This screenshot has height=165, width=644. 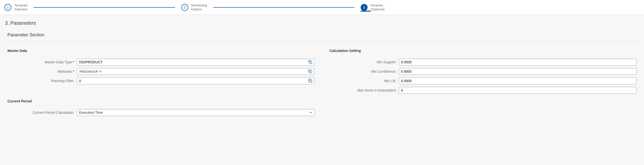 I want to click on label-master-data-type-text: Master Data Type:, so click(x=58, y=62).